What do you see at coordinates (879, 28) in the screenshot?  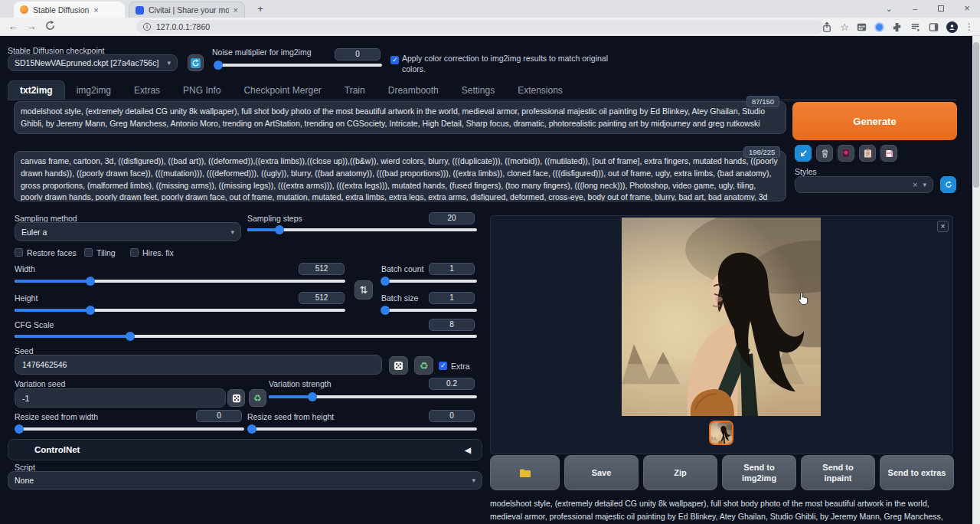 I see `blue-extension-icon` at bounding box center [879, 28].